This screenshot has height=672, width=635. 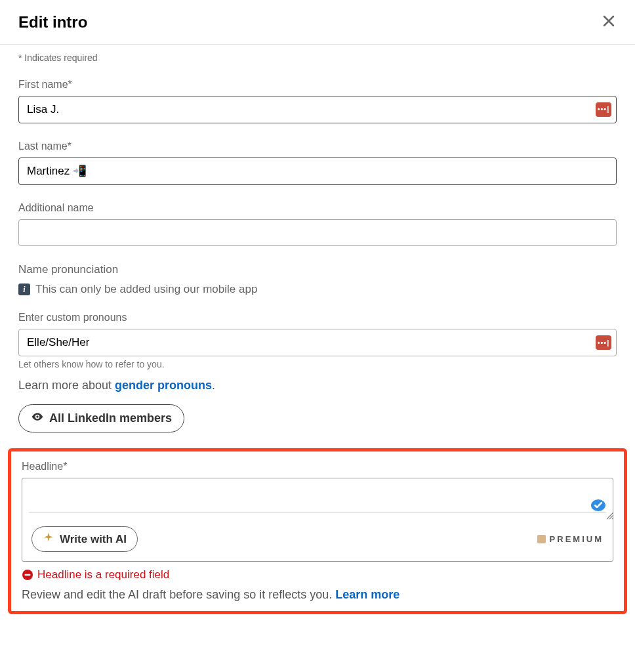 I want to click on write-with-ai-label: Write with AI, so click(x=93, y=539).